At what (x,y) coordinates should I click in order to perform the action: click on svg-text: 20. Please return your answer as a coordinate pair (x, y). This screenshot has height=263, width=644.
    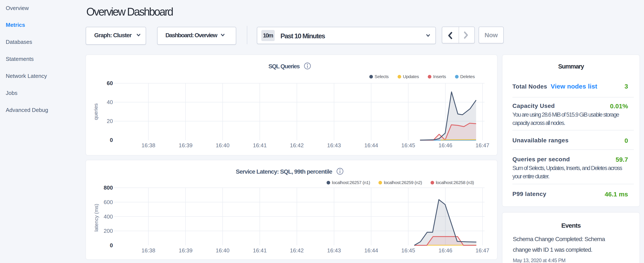
    Looking at the image, I should click on (110, 121).